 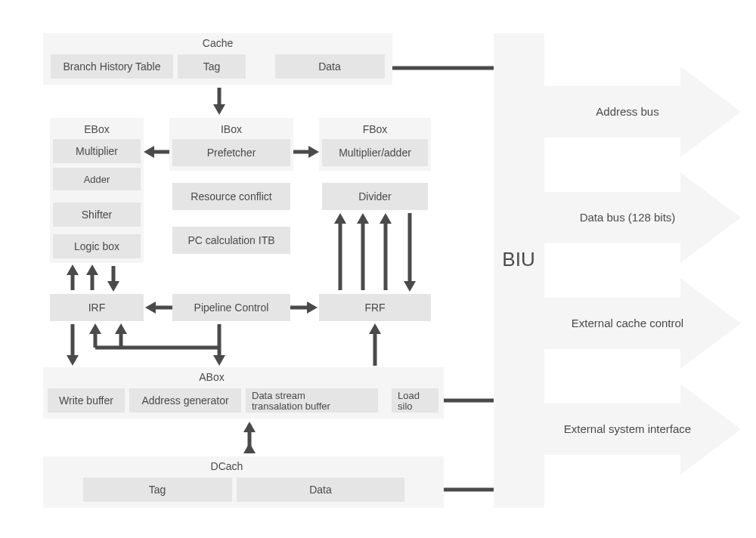 What do you see at coordinates (375, 308) in the screenshot?
I see `frf-label: FRF` at bounding box center [375, 308].